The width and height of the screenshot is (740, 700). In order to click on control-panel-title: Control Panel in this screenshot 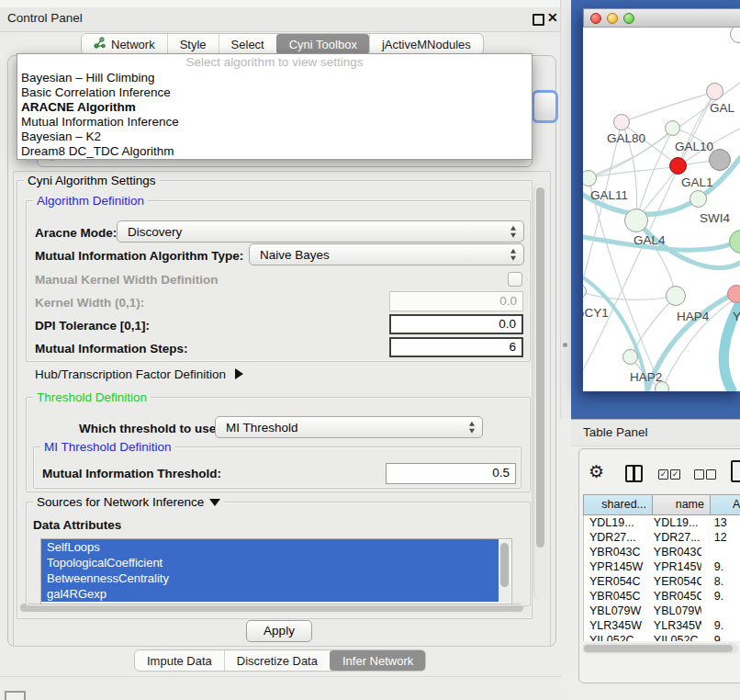, I will do `click(45, 18)`.